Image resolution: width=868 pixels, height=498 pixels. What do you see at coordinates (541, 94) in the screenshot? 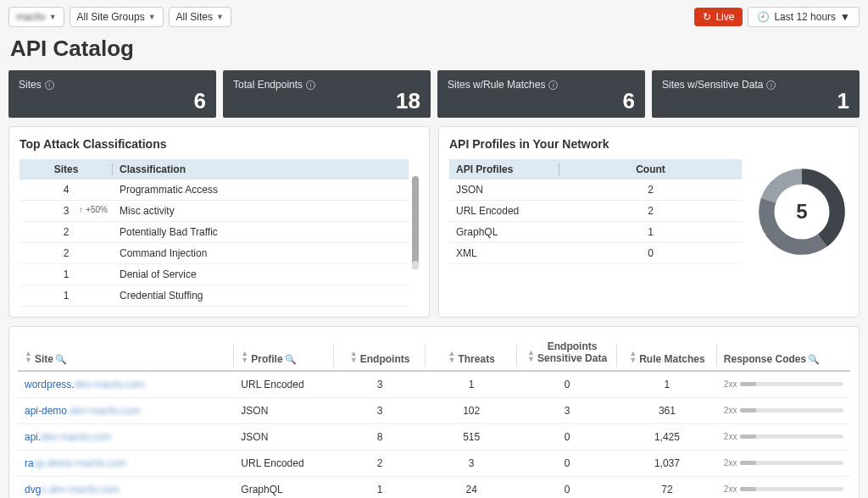
I see `stat-card-rule-matches: Sites w/Rule Matches i 6` at bounding box center [541, 94].